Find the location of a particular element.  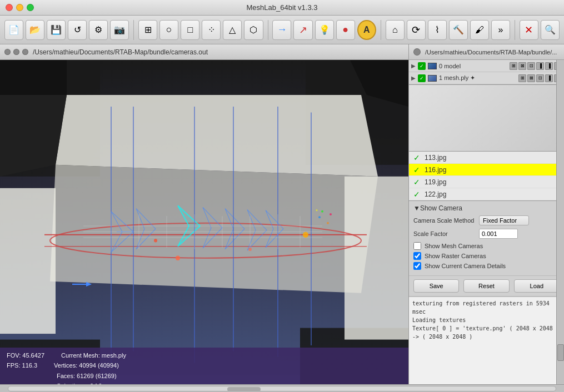

traffic-lights is located at coordinates (20, 8).